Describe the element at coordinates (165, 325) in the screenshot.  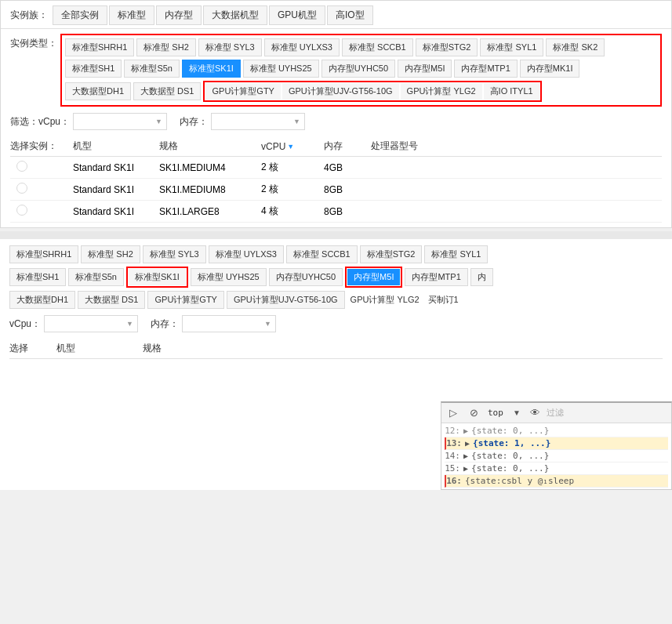
I see `bot-filter-mem-label: 内存：` at that location.